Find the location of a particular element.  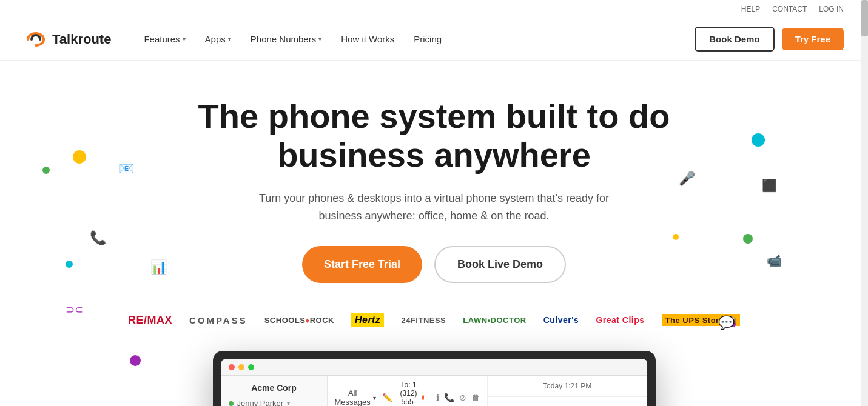

contact-link: CONTACT is located at coordinates (790, 9).